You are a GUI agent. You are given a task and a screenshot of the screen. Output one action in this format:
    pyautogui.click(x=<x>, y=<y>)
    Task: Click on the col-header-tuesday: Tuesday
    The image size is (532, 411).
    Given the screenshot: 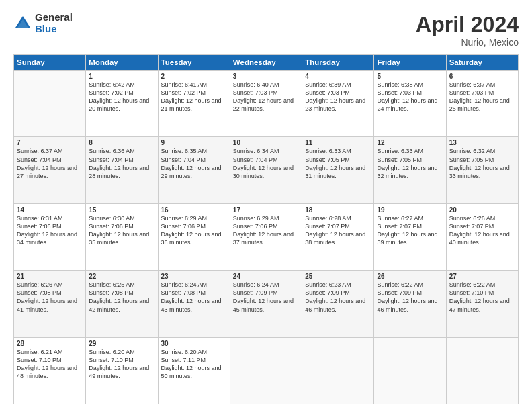 What is the action you would take?
    pyautogui.click(x=193, y=63)
    